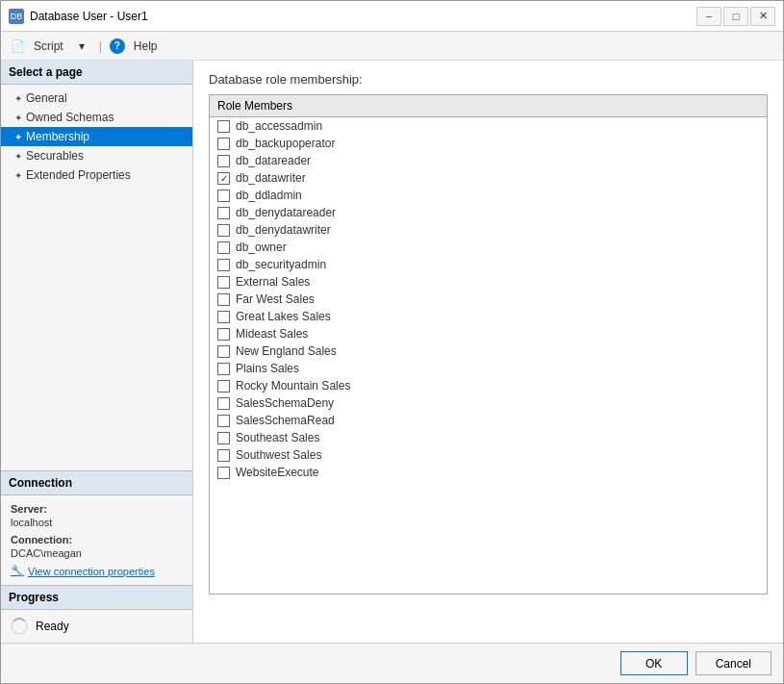 The height and width of the screenshot is (684, 784). Describe the element at coordinates (96, 73) in the screenshot. I see `select-page-header: Select a page` at that location.